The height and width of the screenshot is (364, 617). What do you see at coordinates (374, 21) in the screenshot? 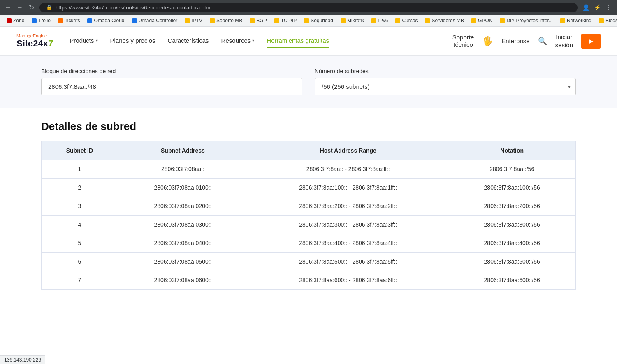
I see `bookmark-icon-ipv6` at bounding box center [374, 21].